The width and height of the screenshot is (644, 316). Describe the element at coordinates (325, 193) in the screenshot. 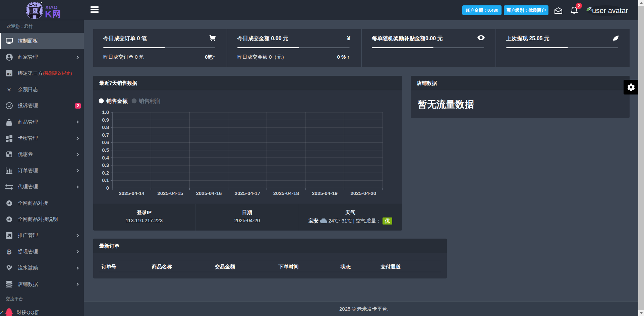

I see `svg-text: 2025-04-19` at that location.